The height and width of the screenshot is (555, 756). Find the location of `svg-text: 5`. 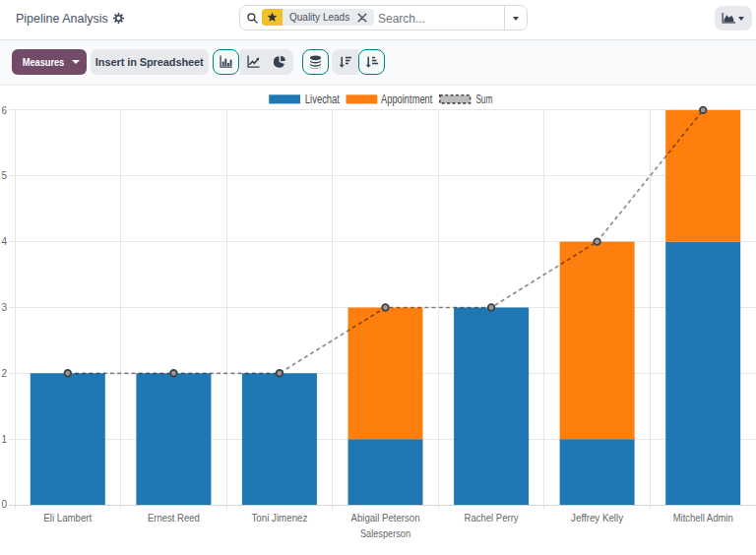

svg-text: 5 is located at coordinates (4, 175).